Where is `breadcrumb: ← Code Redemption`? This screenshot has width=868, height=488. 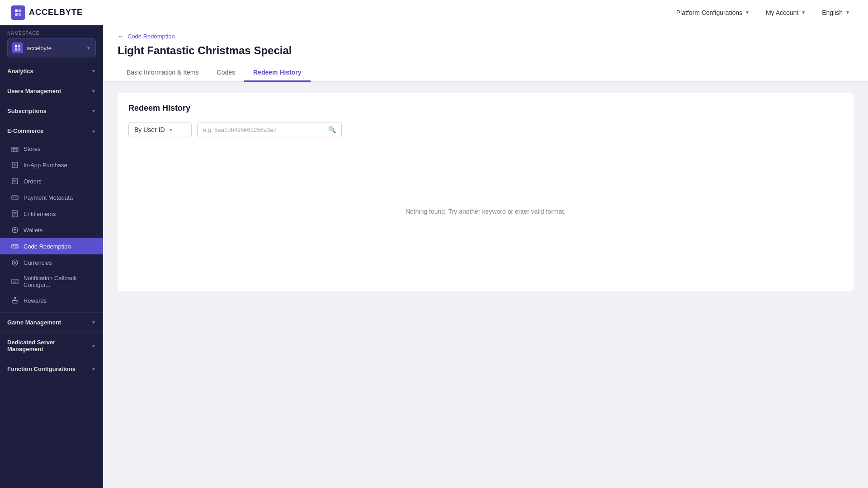 breadcrumb: ← Code Redemption is located at coordinates (486, 36).